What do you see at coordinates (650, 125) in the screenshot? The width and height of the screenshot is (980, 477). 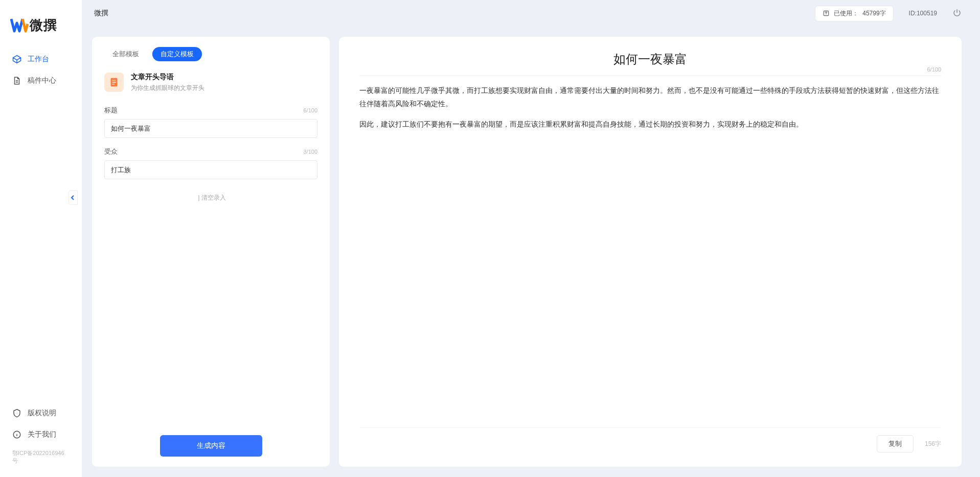 I see `output-paragraph: 因此，建议打工族们不要抱有一夜暴富的期望，而是应该注重积累财富和提高自身技能，通…` at bounding box center [650, 125].